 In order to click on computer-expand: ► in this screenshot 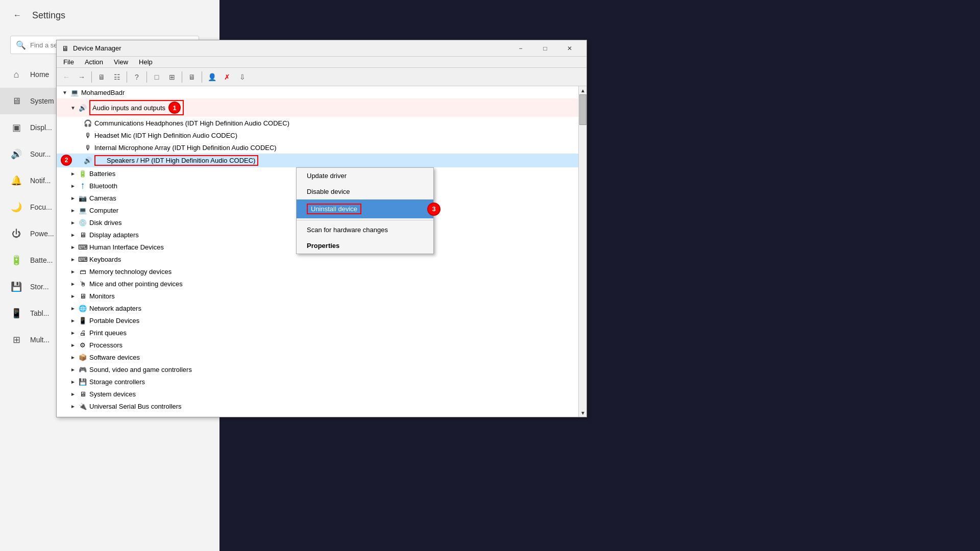, I will do `click(73, 210)`.